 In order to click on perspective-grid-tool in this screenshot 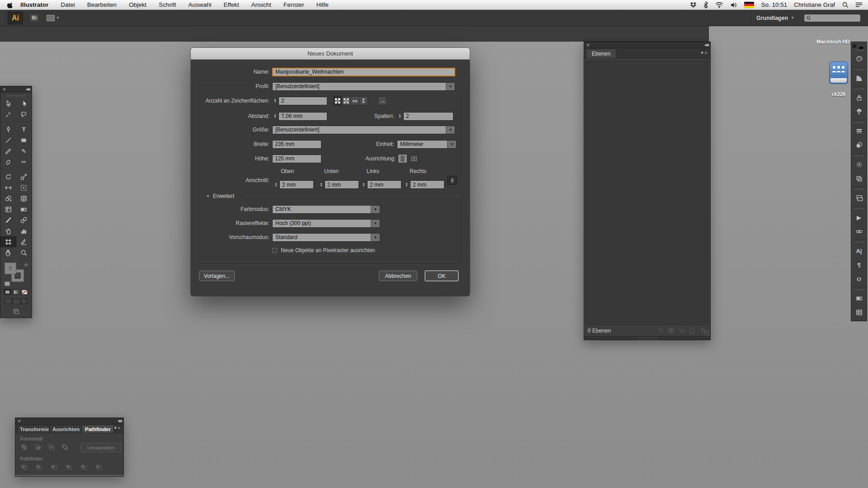, I will do `click(24, 198)`.